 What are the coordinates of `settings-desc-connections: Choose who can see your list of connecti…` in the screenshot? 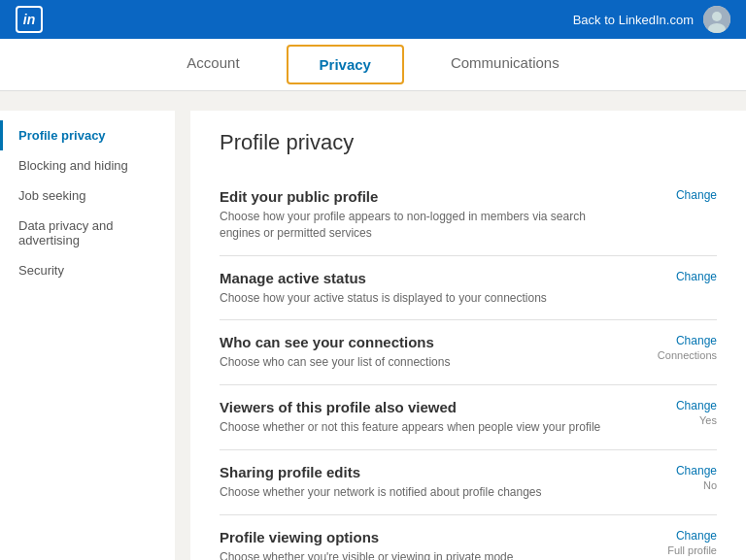 It's located at (420, 363).